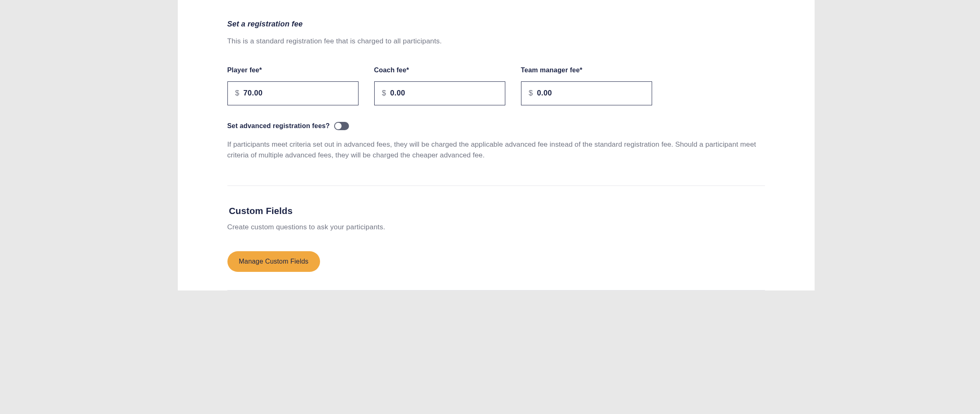 This screenshot has height=414, width=980. What do you see at coordinates (496, 211) in the screenshot?
I see `custom-fields-heading: Custom Fields` at bounding box center [496, 211].